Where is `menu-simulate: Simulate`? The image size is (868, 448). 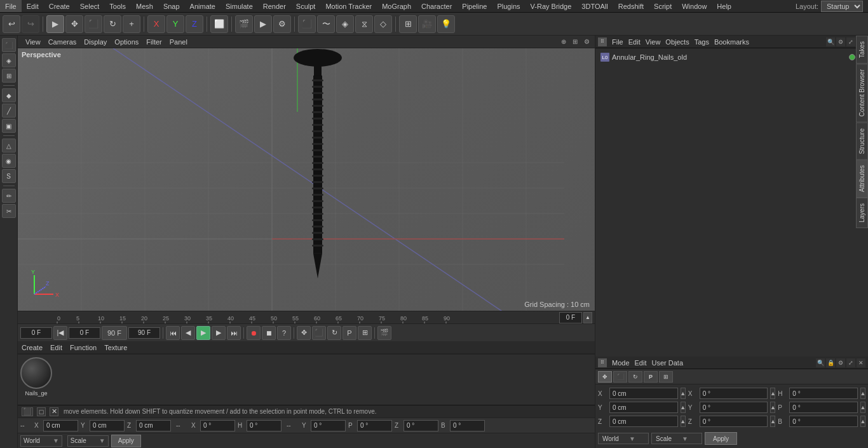
menu-simulate: Simulate is located at coordinates (239, 6).